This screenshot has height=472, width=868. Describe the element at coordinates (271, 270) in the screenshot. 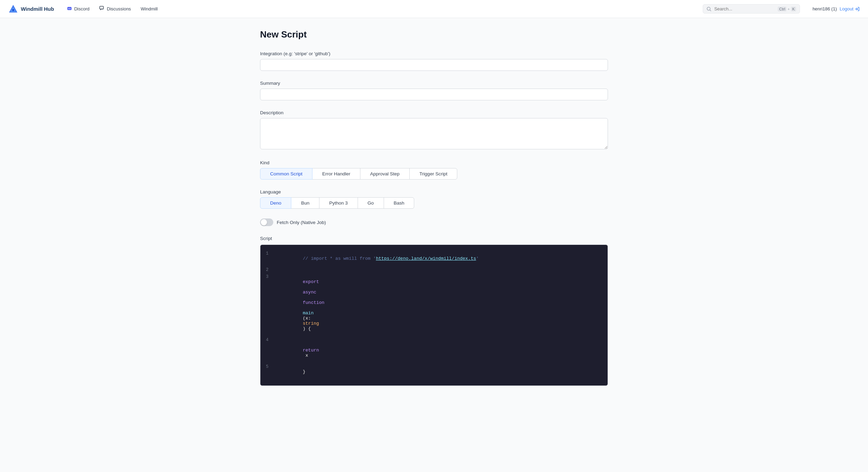

I see `line-number-2: 2` at that location.